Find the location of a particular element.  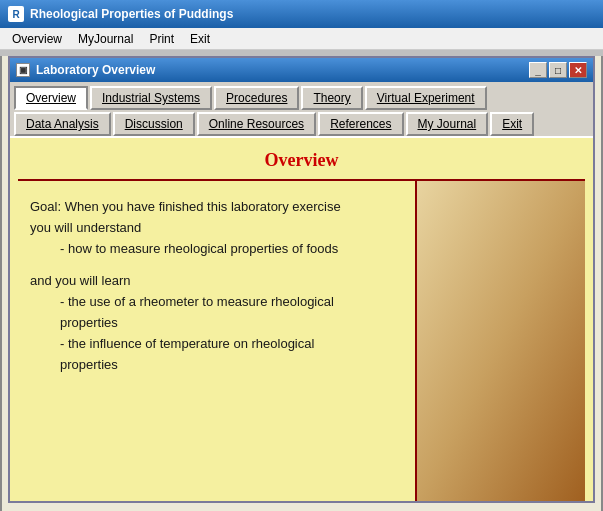

close-button: ✕ is located at coordinates (578, 70).